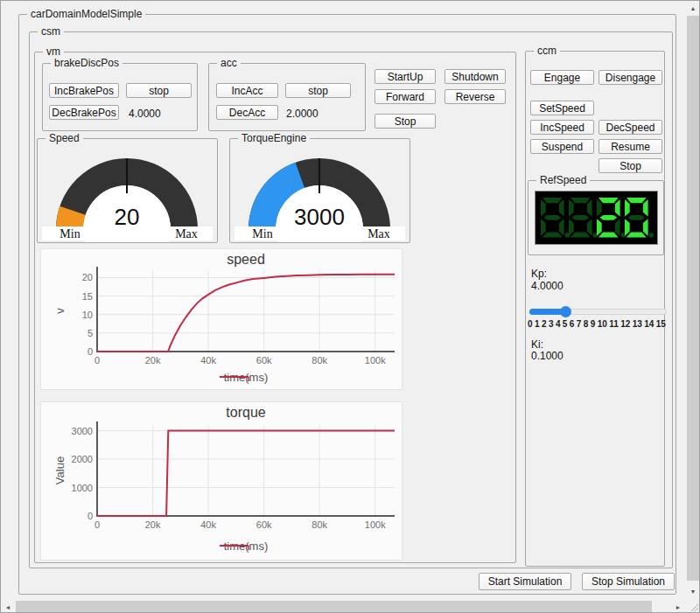 The height and width of the screenshot is (613, 700). Describe the element at coordinates (678, 607) in the screenshot. I see `scroll-right-button: ►` at that location.